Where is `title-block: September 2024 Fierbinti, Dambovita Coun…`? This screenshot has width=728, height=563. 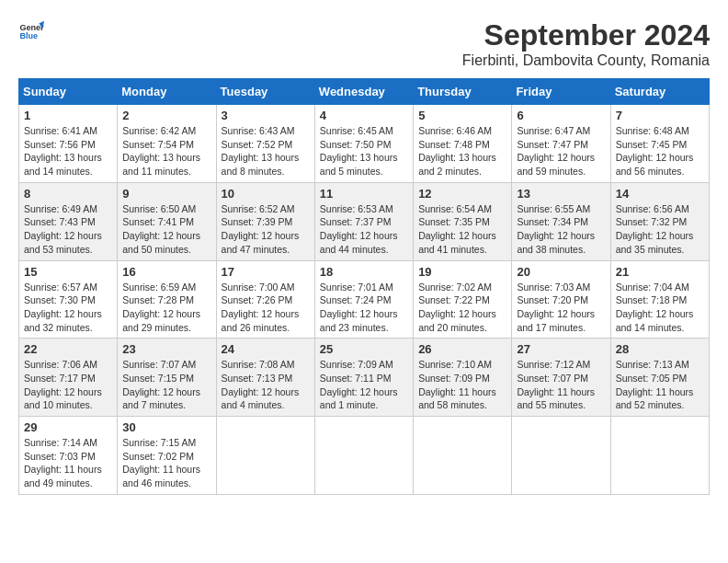
title-block: September 2024 Fierbinti, Dambovita Coun… is located at coordinates (586, 44).